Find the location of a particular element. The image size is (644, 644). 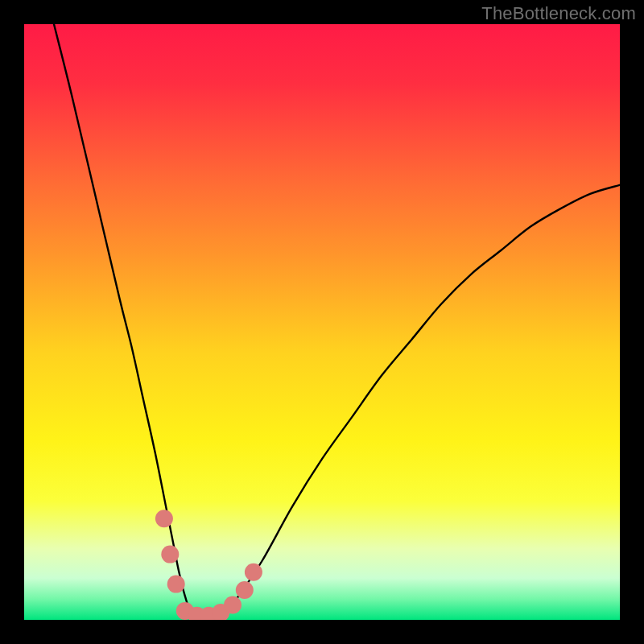

watermark-text: TheBottleneck.com is located at coordinates (559, 14).